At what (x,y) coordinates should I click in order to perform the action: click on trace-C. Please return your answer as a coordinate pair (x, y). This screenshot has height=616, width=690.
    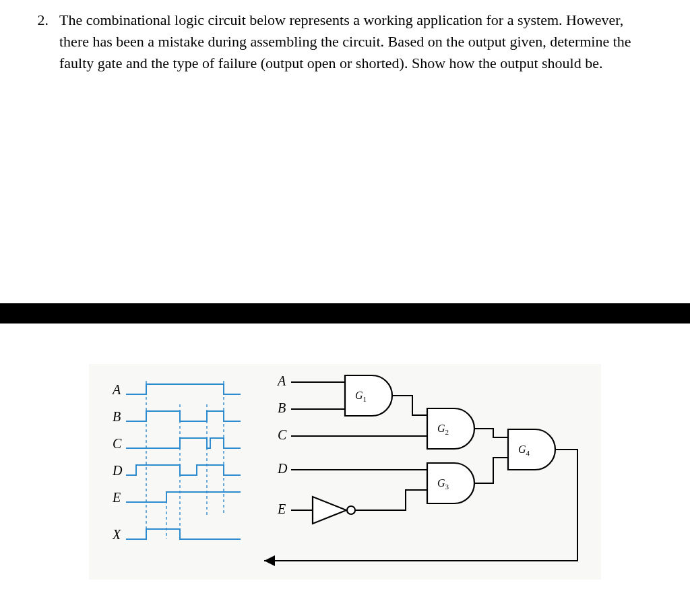
    Looking at the image, I should click on (183, 443).